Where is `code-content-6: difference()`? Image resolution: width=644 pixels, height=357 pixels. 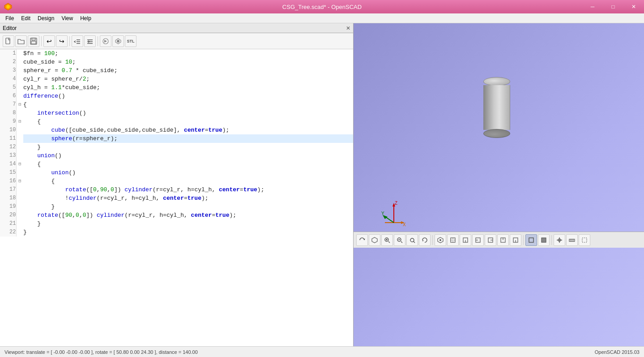 code-content-6: difference() is located at coordinates (188, 96).